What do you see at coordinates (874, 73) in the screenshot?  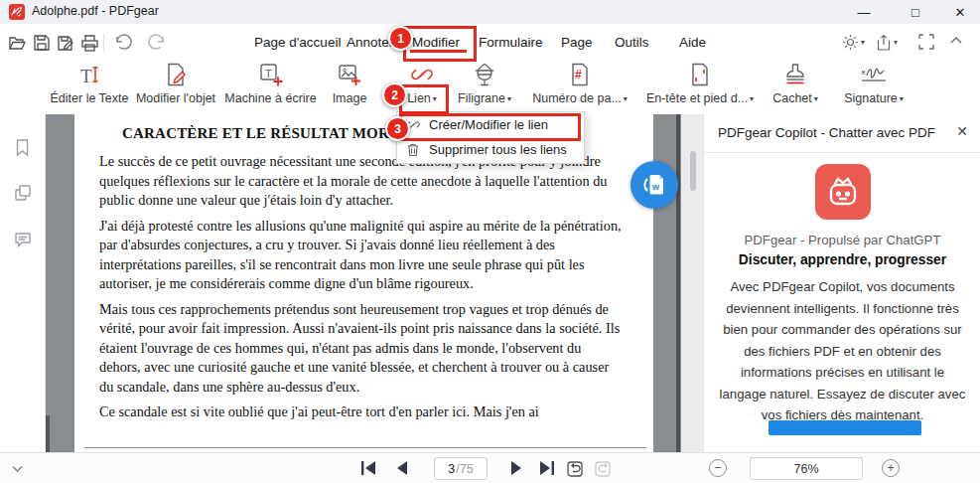 I see `signature-icon` at bounding box center [874, 73].